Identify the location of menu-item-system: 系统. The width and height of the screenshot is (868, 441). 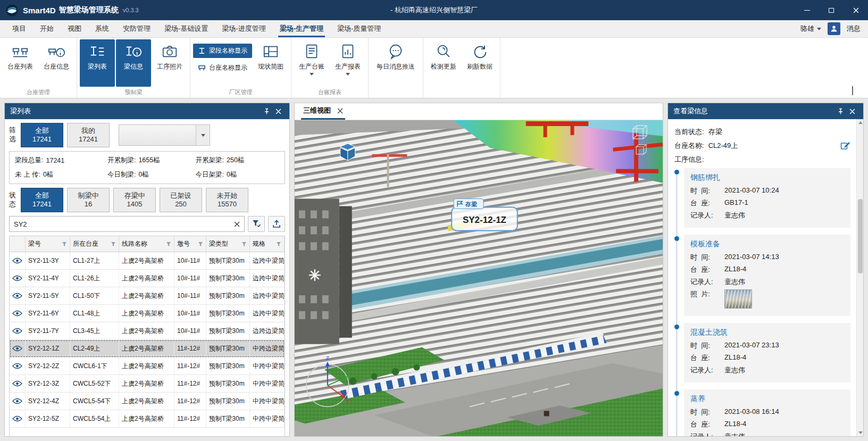
(102, 29).